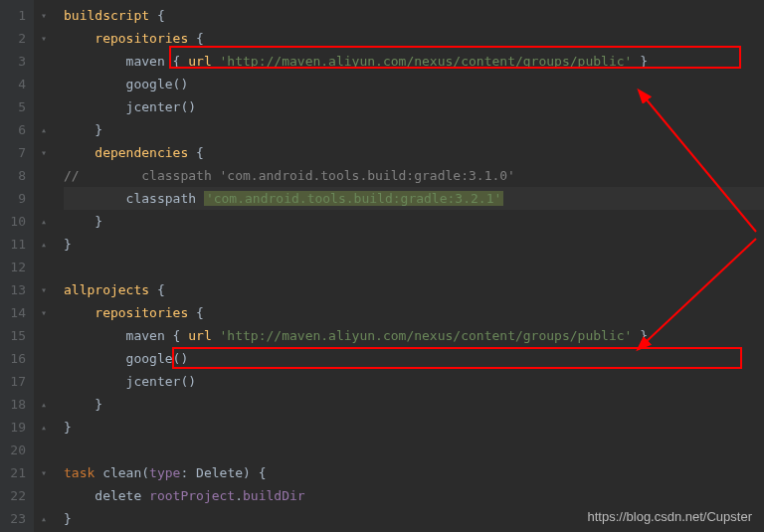  Describe the element at coordinates (17, 266) in the screenshot. I see `line-number-gutter: 1 2 3 4 5 6 7 8 9 10 11 12 13 14 15 16 1…` at that location.